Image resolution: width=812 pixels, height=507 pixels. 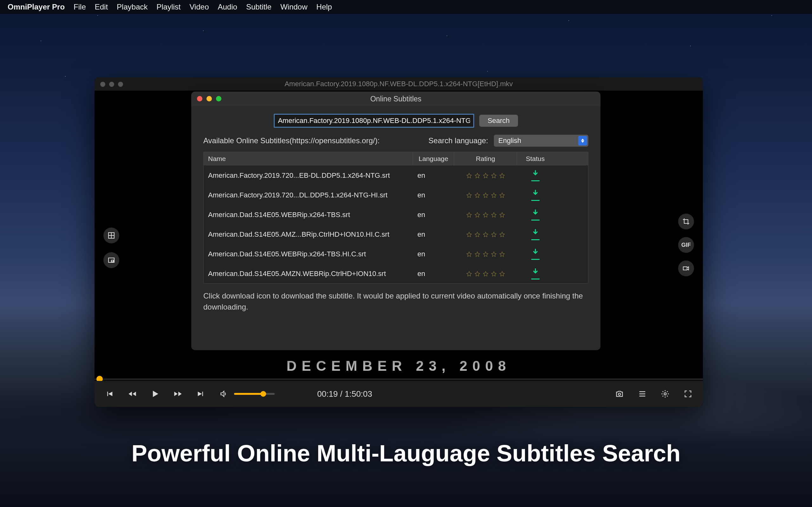 I want to click on search-button: Search, so click(x=499, y=121).